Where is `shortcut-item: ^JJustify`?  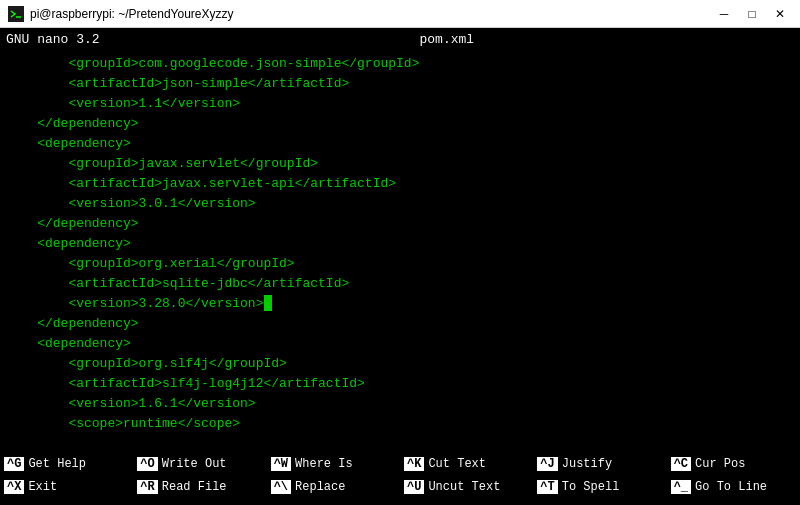 shortcut-item: ^JJustify is located at coordinates (600, 464).